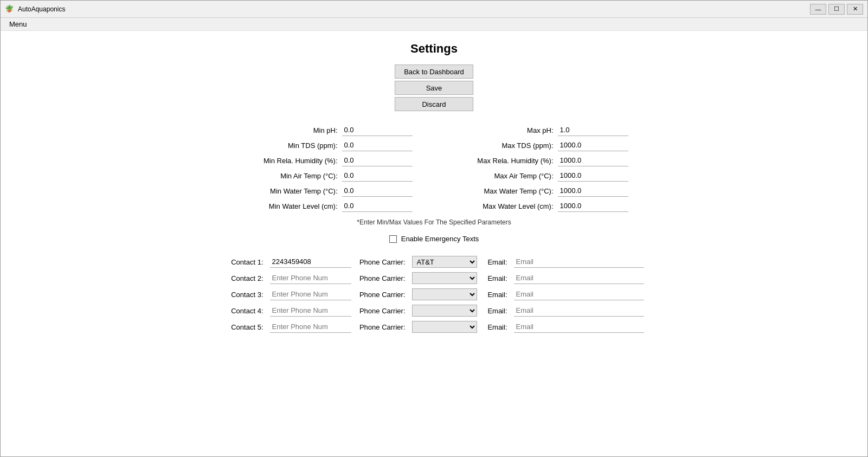  What do you see at coordinates (579, 311) in the screenshot?
I see `contact-4-email-input` at bounding box center [579, 311].